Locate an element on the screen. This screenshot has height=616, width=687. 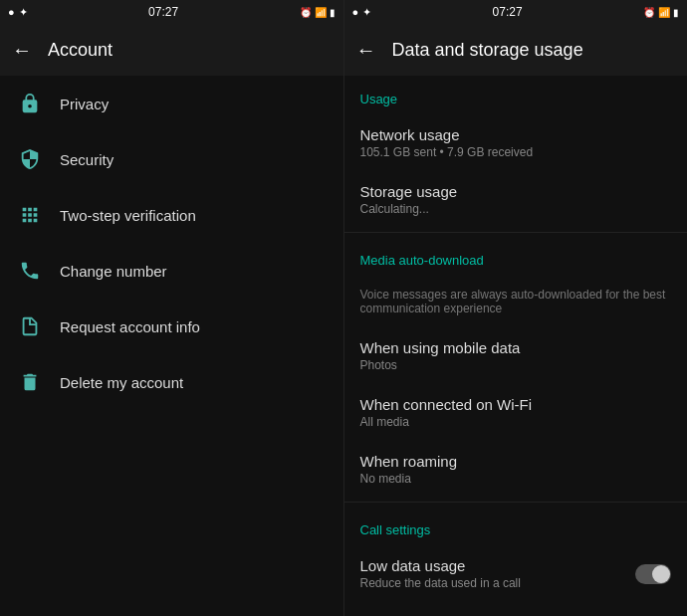
privacy-label: Privacy is located at coordinates (84, 103).